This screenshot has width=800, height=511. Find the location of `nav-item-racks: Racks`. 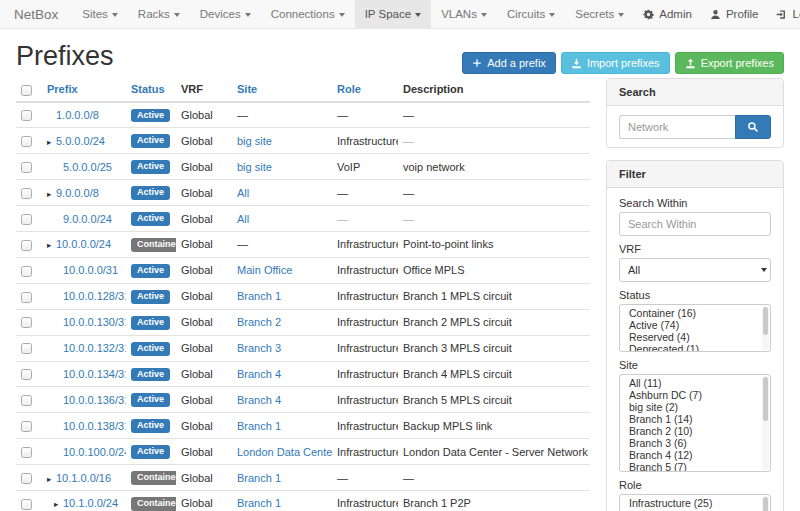

nav-item-racks: Racks is located at coordinates (159, 14).